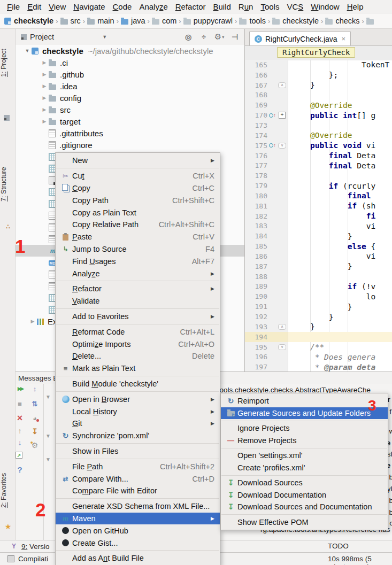 The height and width of the screenshot is (565, 392). What do you see at coordinates (188, 37) in the screenshot?
I see `locate-icon: ◎` at bounding box center [188, 37].